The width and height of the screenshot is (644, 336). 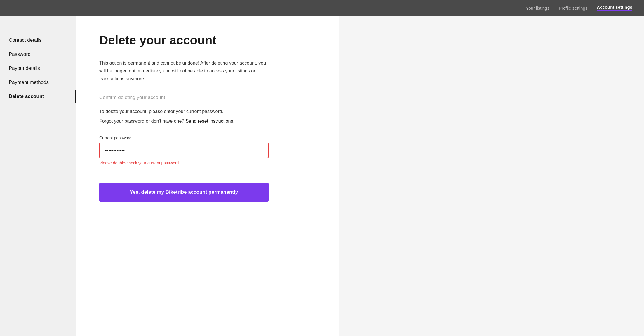 I want to click on sidebar-item-payment-methods: Payment methods, so click(x=38, y=82).